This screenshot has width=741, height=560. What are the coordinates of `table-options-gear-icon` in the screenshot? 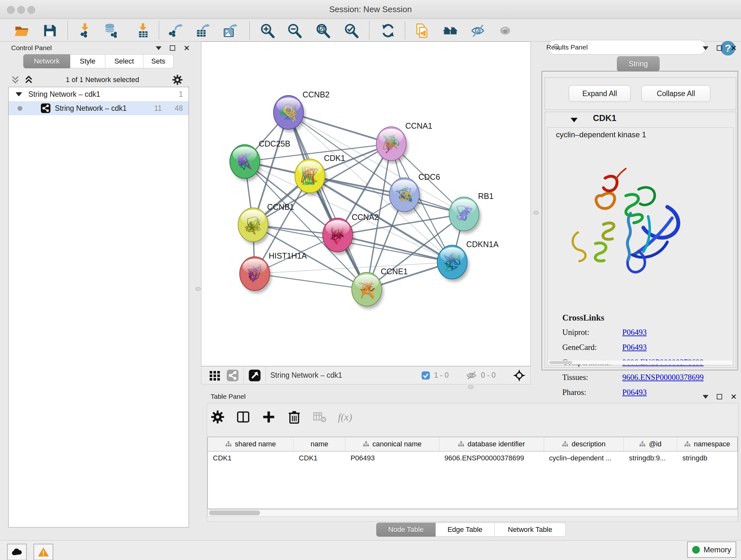 It's located at (218, 417).